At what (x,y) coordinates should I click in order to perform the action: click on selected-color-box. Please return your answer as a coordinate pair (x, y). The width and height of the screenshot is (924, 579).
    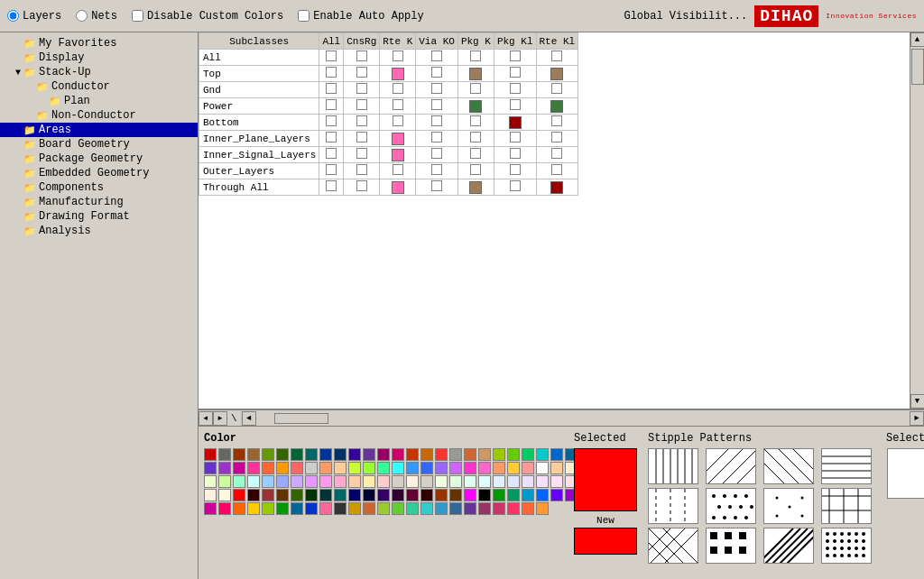
    Looking at the image, I should click on (605, 480).